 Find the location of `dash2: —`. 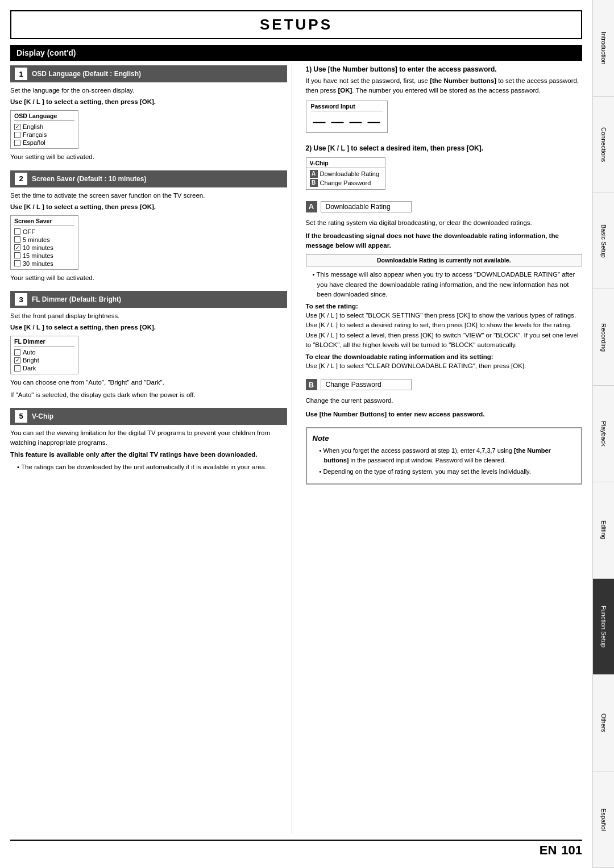

dash2: — is located at coordinates (338, 122).